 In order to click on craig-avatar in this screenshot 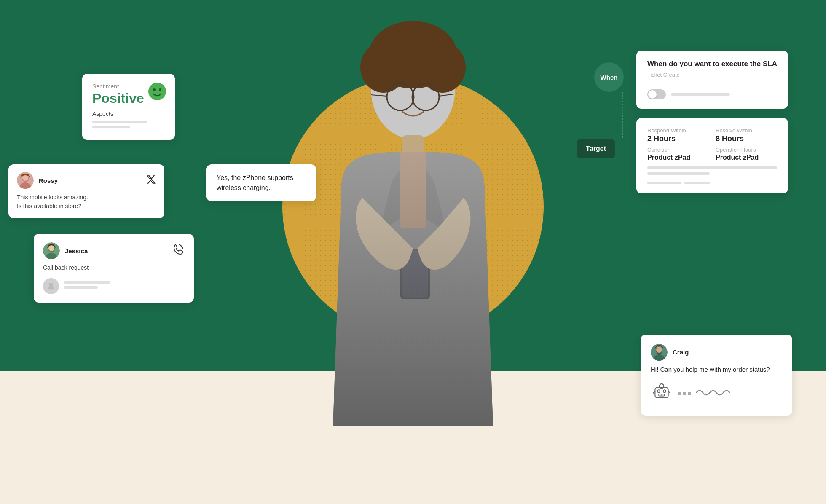, I will do `click(659, 352)`.